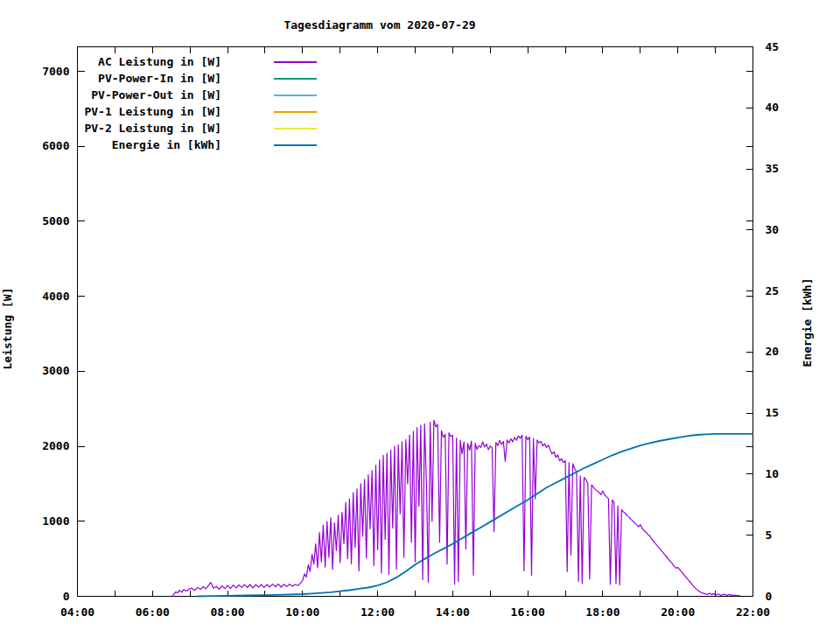  What do you see at coordinates (453, 612) in the screenshot?
I see `x-tick-label: 14:00` at bounding box center [453, 612].